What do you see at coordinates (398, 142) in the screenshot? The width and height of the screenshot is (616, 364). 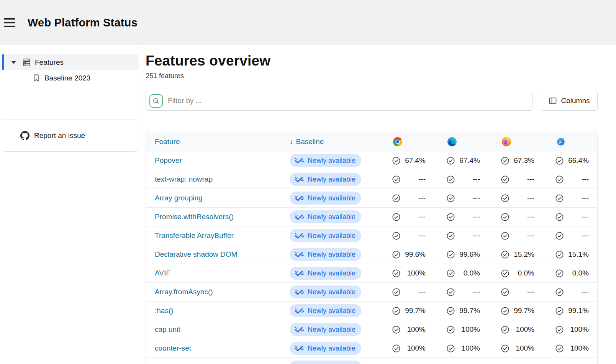 I see `chrome-icon` at bounding box center [398, 142].